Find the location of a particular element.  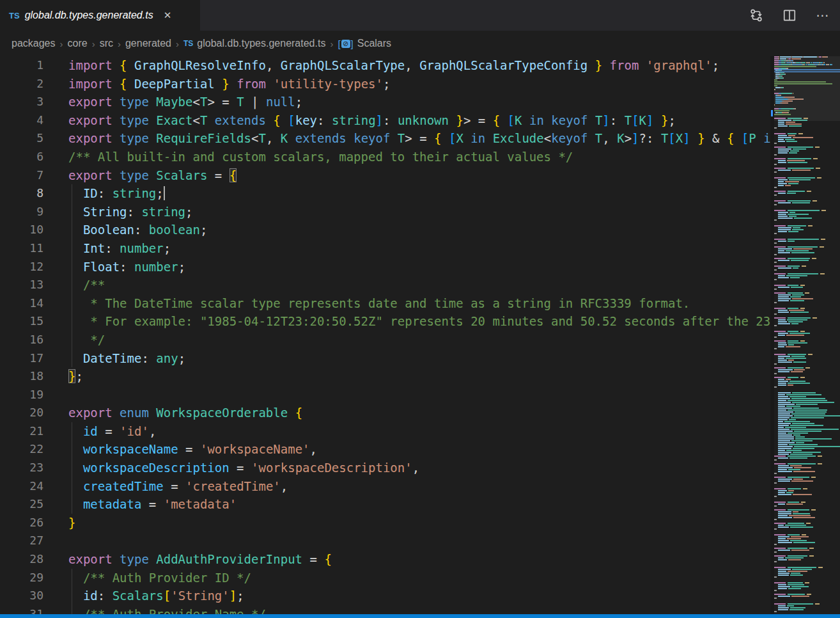

code-line: 13 /** is located at coordinates (385, 285).